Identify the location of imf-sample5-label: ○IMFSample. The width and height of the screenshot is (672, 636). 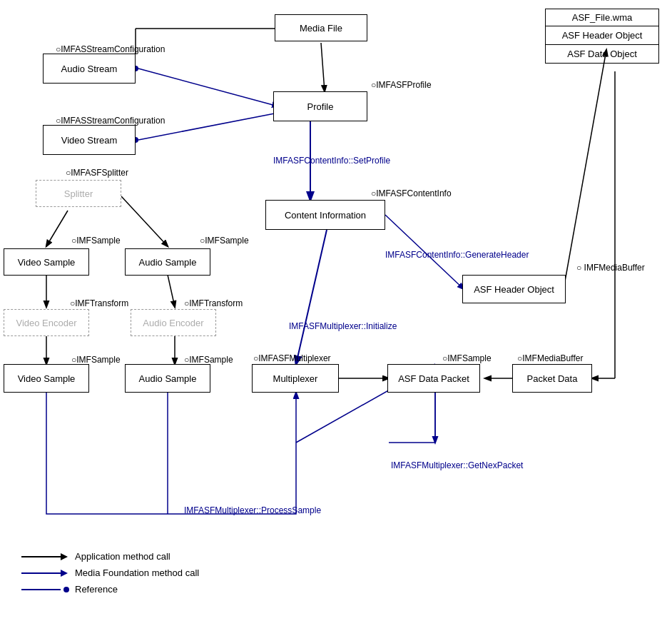
(467, 358).